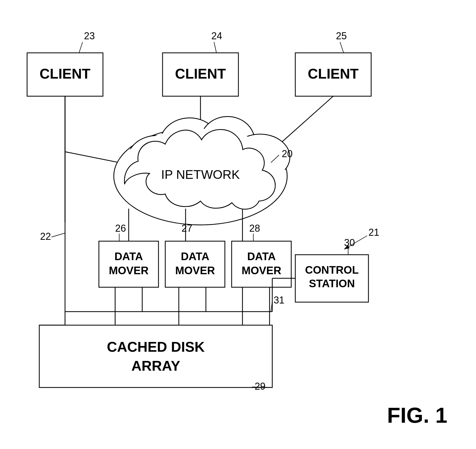  I want to click on dm1-label2: MOVER, so click(129, 270).